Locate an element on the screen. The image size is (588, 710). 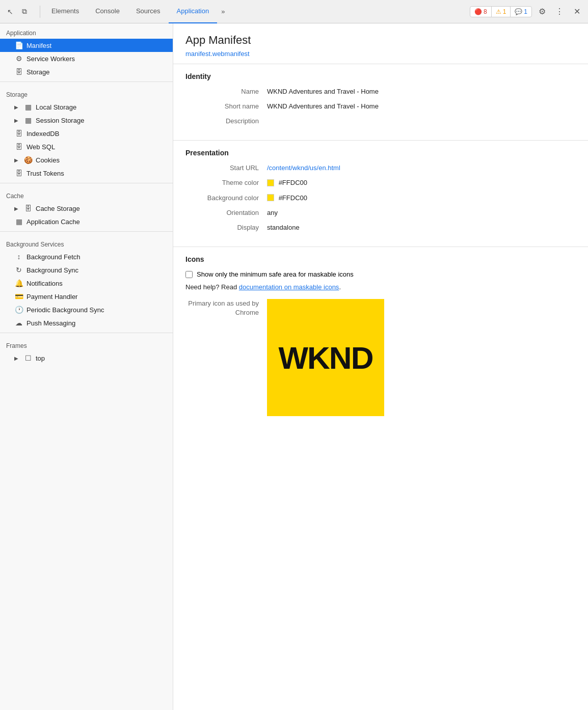
toolbar-right: 🔴 8 ⚠ 1 💬 1 ⚙ ⋮ ✕ is located at coordinates (527, 12).